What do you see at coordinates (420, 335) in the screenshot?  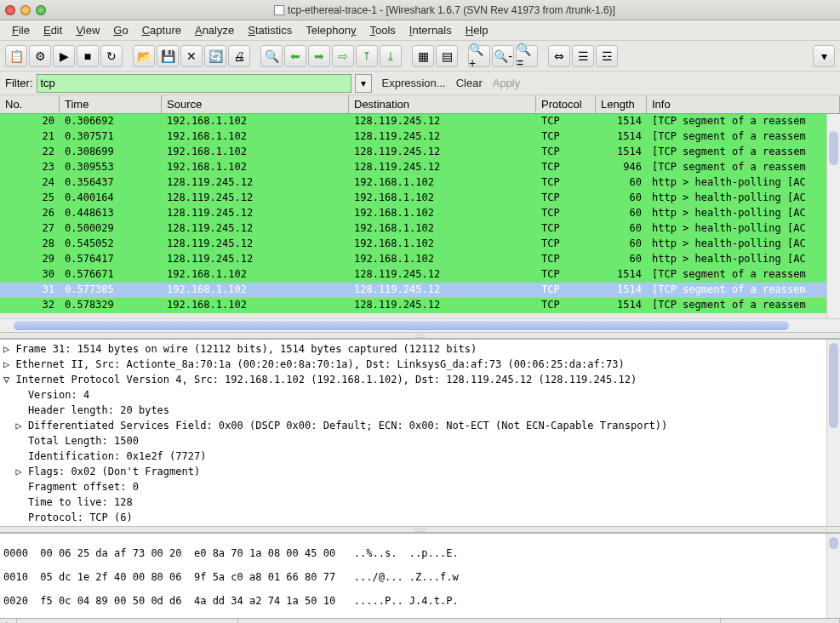 I see `splitter-1: ::::::` at bounding box center [420, 335].